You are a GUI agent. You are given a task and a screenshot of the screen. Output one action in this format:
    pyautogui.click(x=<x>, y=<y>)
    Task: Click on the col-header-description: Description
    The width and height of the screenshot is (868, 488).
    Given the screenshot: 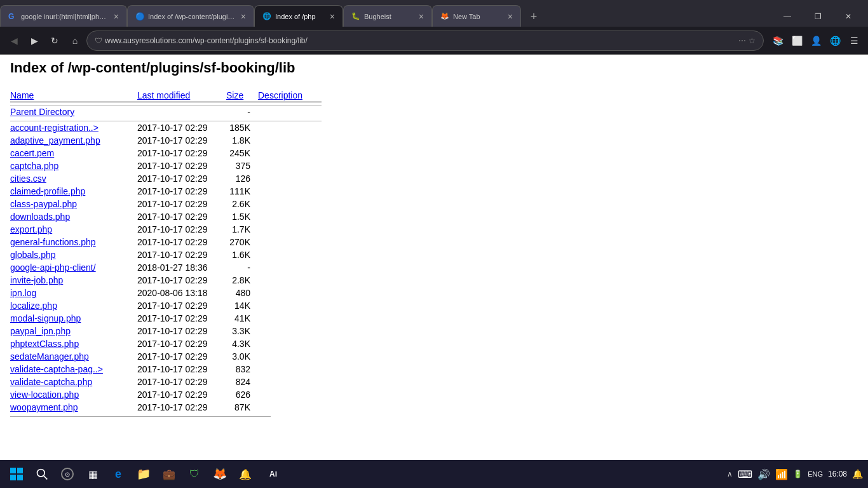 What is the action you would take?
    pyautogui.click(x=290, y=95)
    